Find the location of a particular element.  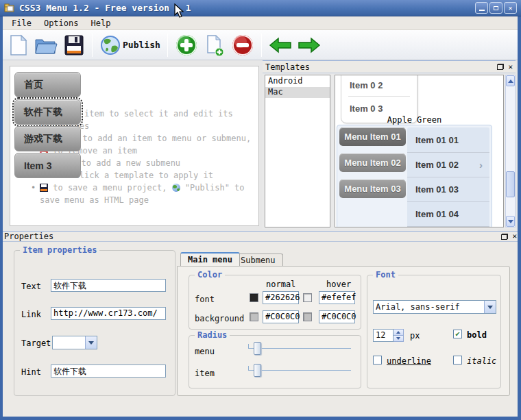

menu-help: Help is located at coordinates (100, 23).